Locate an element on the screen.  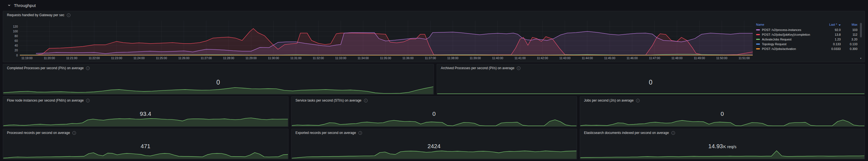
legend-col-last: Last * is located at coordinates (832, 25).